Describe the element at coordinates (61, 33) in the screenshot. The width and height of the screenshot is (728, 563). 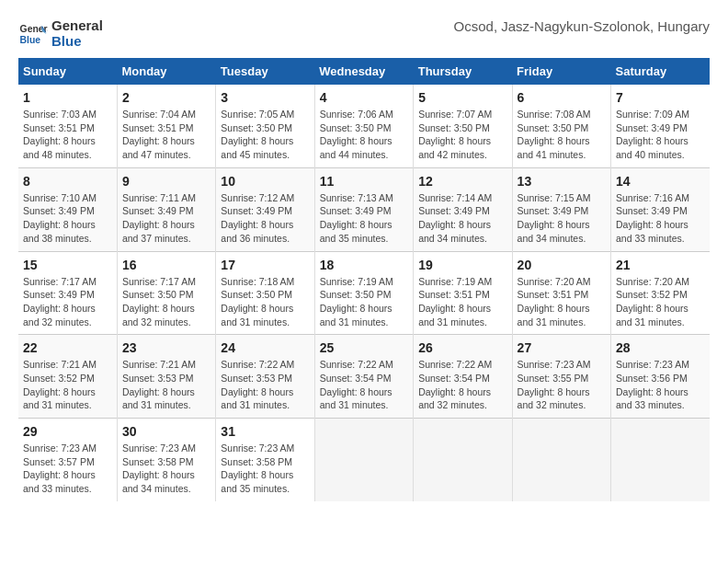
I see `logo: General Blue General Blue` at that location.